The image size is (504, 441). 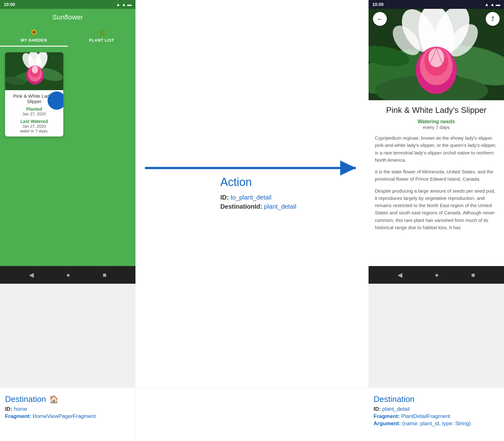 What do you see at coordinates (437, 424) in the screenshot?
I see `dest-argument-value-right: (name: plant_id, type: String)` at bounding box center [437, 424].